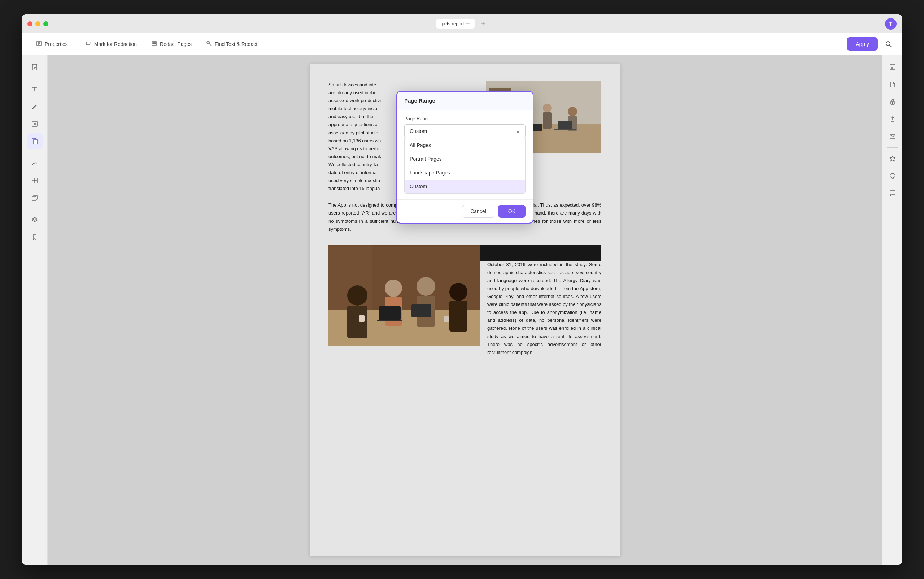  Describe the element at coordinates (30, 24) in the screenshot. I see `close-button` at that location.